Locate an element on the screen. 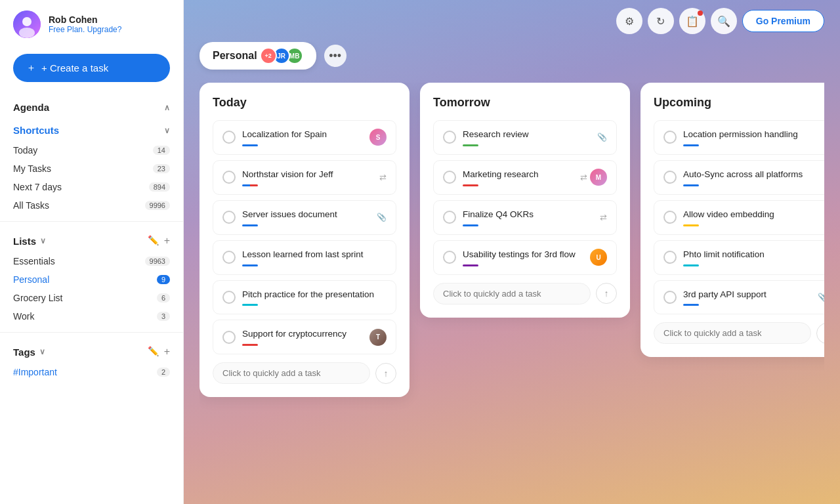 This screenshot has width=840, height=504. user-avatar is located at coordinates (27, 24).